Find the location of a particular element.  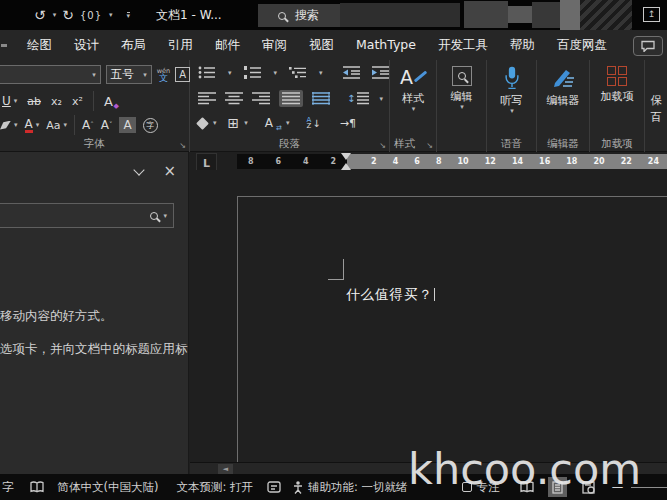

styles-button: 样式 is located at coordinates (413, 98).